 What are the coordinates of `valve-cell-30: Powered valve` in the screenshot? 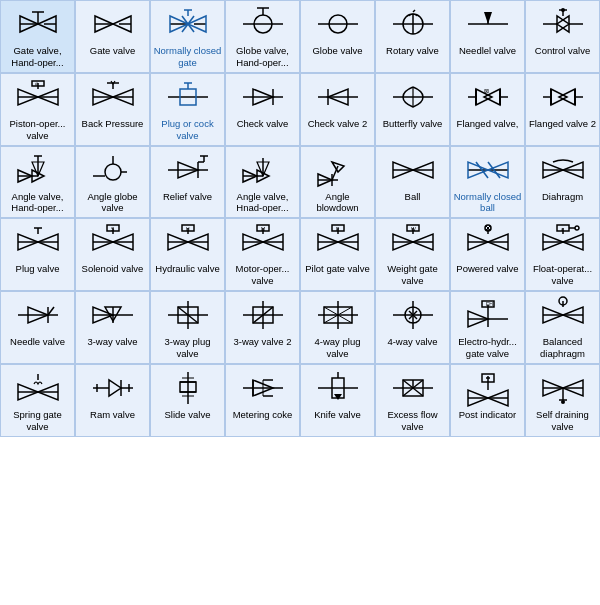 It's located at (488, 254).